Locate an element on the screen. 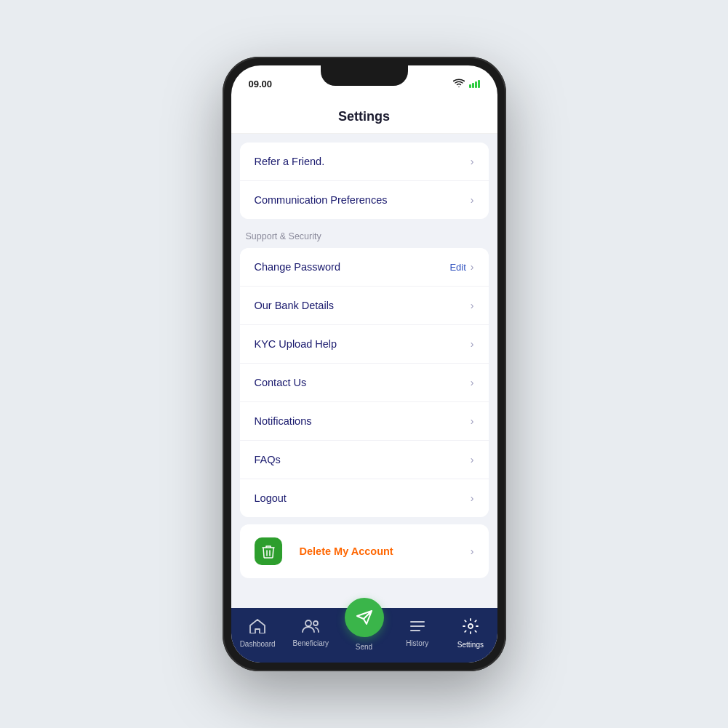  nav-settings: Settings is located at coordinates (470, 633).